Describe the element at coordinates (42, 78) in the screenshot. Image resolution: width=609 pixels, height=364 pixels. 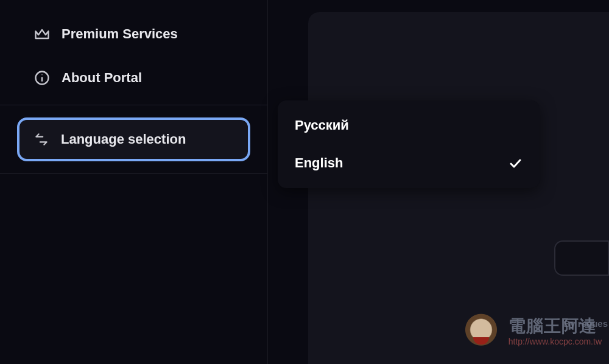
I see `info-icon` at that location.